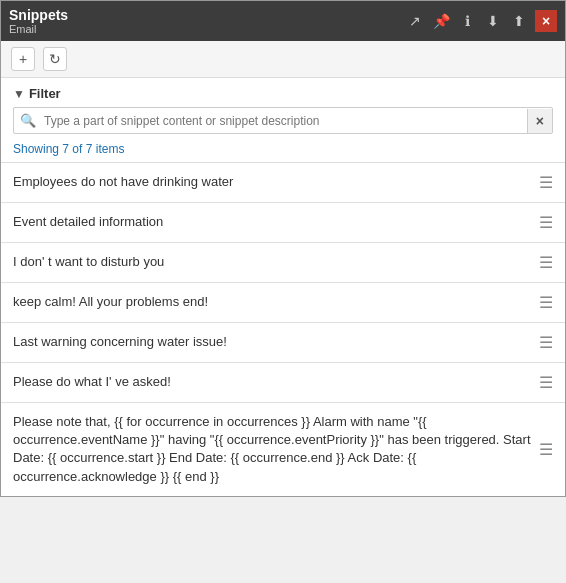  What do you see at coordinates (19, 94) in the screenshot?
I see `filter-icon: ▼` at bounding box center [19, 94].